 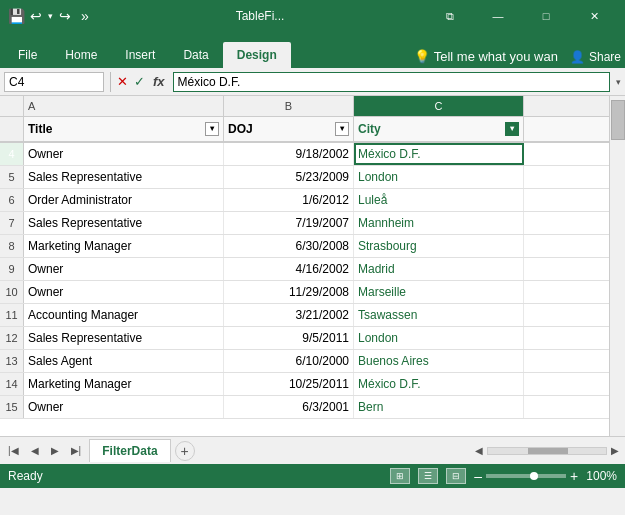 I want to click on formula-confirm-icon: ✓, so click(x=140, y=82).